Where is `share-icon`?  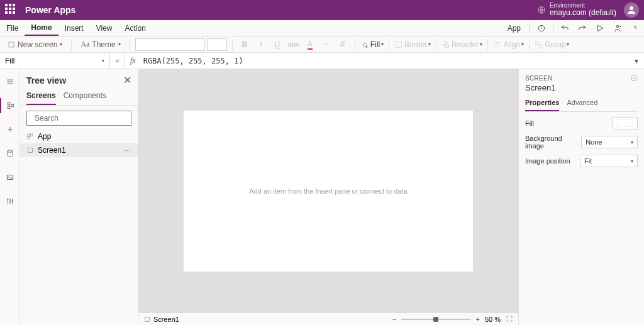
share-icon is located at coordinates (618, 28).